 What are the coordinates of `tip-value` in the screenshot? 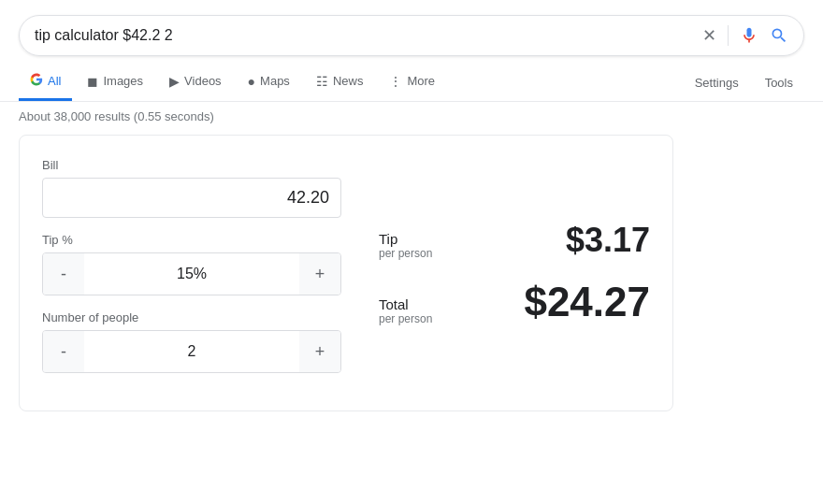 It's located at (192, 274).